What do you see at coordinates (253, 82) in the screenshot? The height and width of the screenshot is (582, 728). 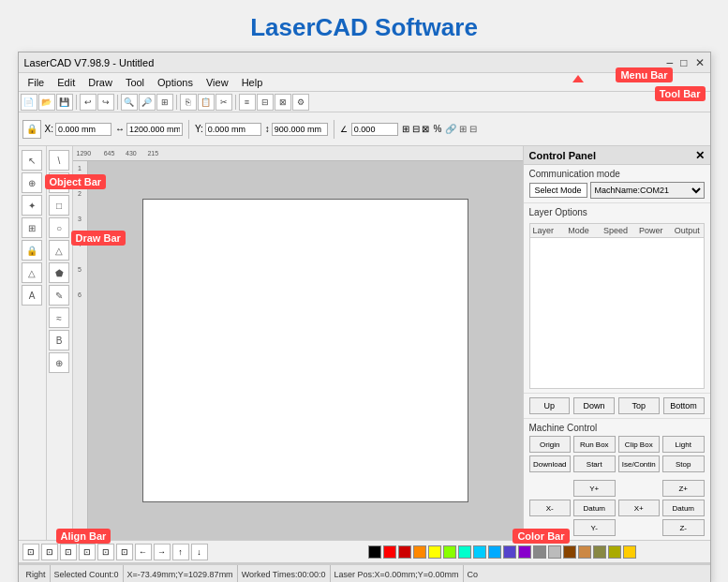 I see `menu-help: Help` at bounding box center [253, 82].